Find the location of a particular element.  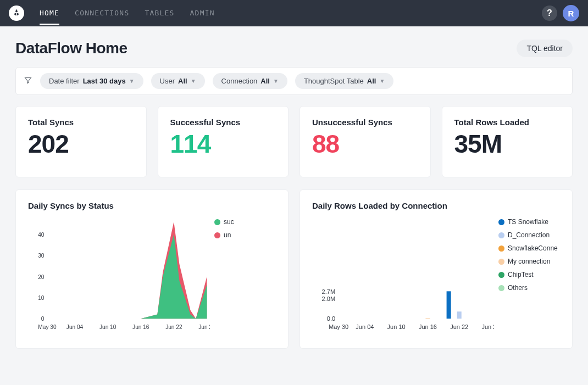

card-successful-syncs: Successful Syncs 114 is located at coordinates (223, 142).